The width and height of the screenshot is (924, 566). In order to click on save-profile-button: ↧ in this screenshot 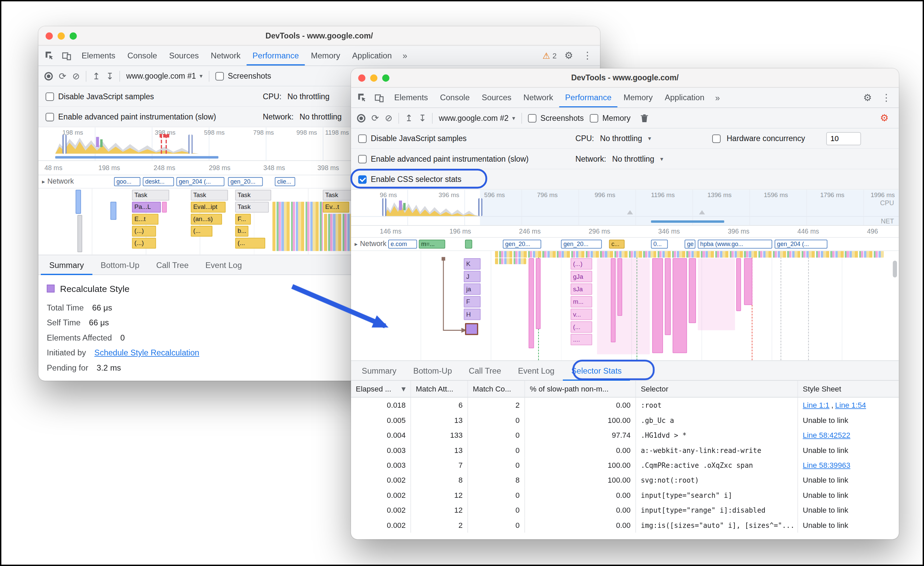, I will do `click(422, 118)`.